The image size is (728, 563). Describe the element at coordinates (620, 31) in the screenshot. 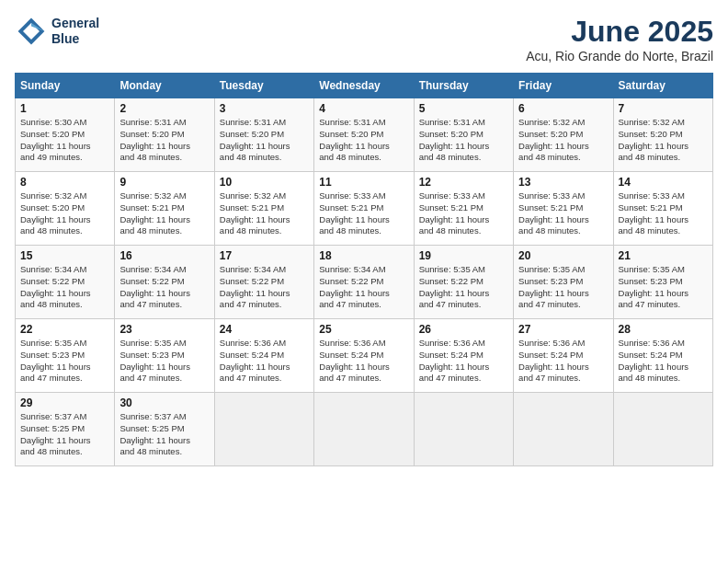

I see `calendar-title: June 2025` at that location.